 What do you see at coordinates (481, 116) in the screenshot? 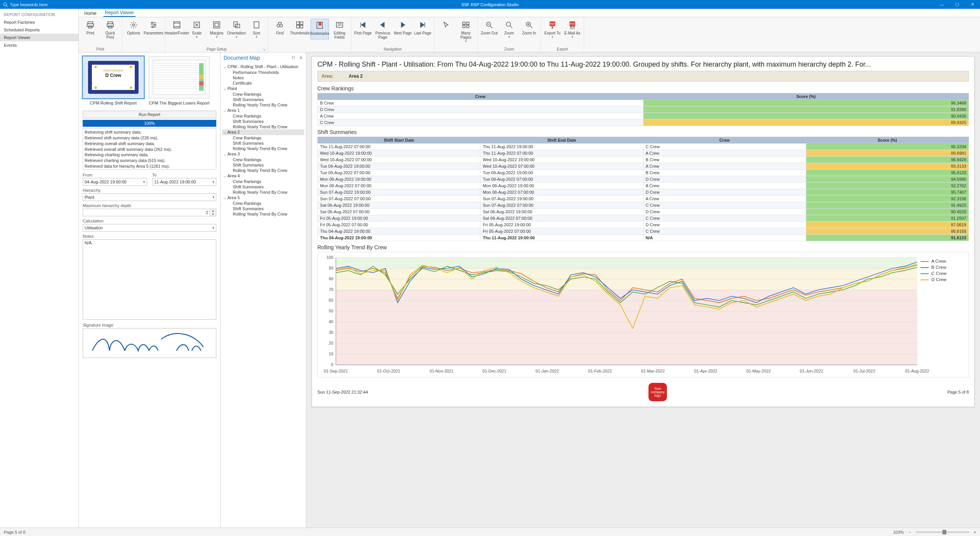
I see `cell-crew: A Crew` at bounding box center [481, 116].